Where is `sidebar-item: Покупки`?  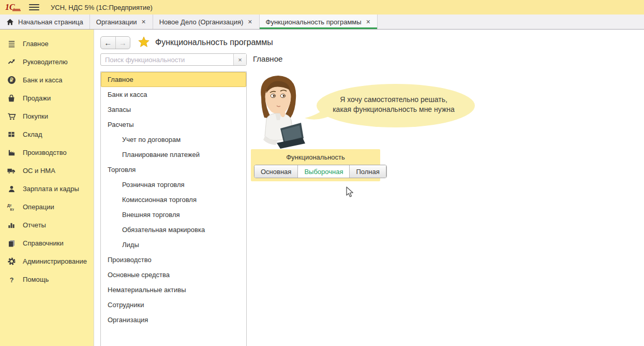 sidebar-item: Покупки is located at coordinates (47, 116).